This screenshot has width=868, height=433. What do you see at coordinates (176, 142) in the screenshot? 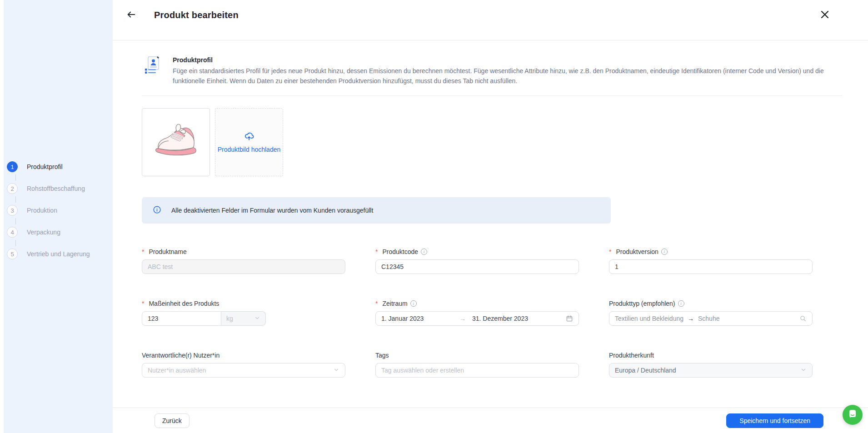
I see `sneaker-illustration` at bounding box center [176, 142].